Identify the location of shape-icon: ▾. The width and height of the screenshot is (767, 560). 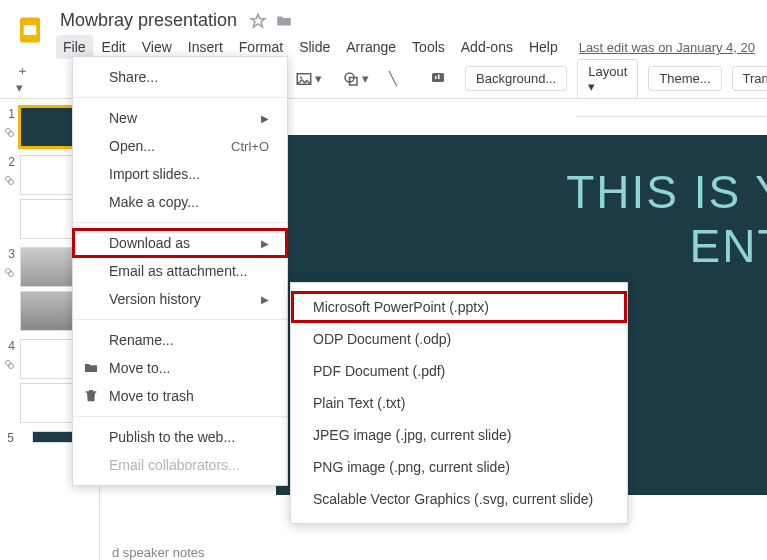
(356, 79).